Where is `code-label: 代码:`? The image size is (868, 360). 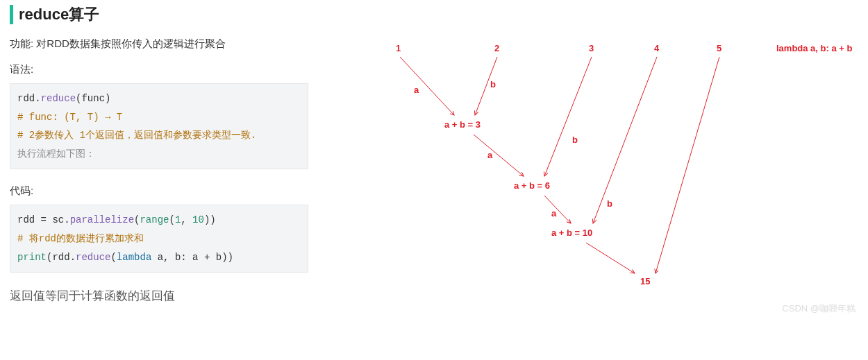 code-label: 代码: is located at coordinates (159, 191).